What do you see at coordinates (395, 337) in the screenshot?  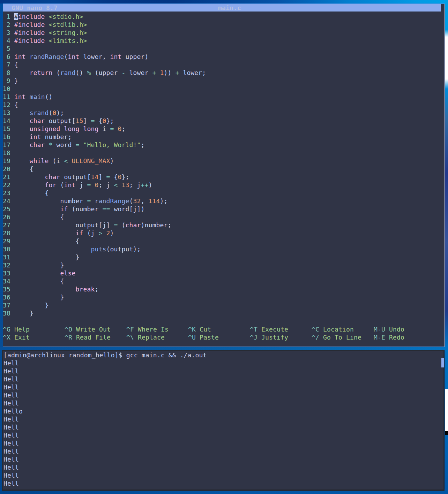 I see `shortcut-label: Redo` at bounding box center [395, 337].